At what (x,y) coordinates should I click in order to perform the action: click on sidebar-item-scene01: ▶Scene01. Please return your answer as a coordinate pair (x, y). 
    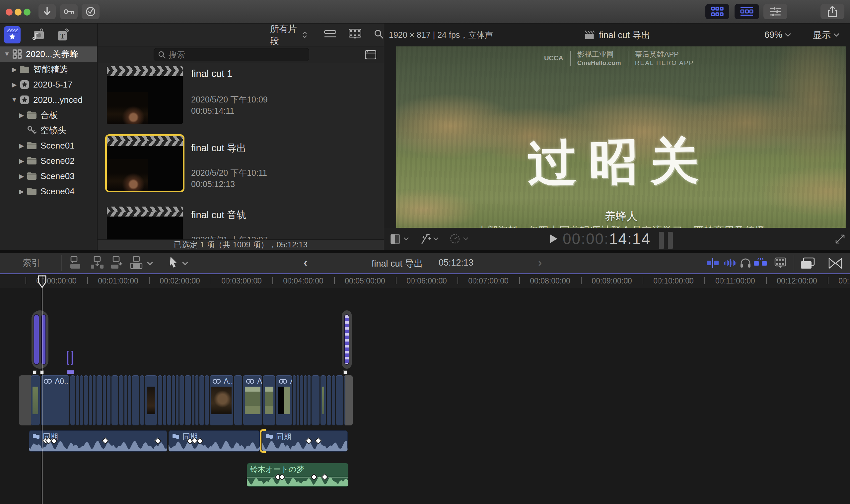
    Looking at the image, I should click on (48, 145).